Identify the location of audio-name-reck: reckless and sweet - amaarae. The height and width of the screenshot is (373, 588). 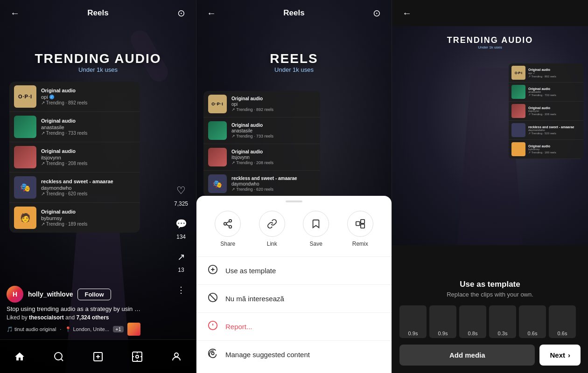
(88, 182).